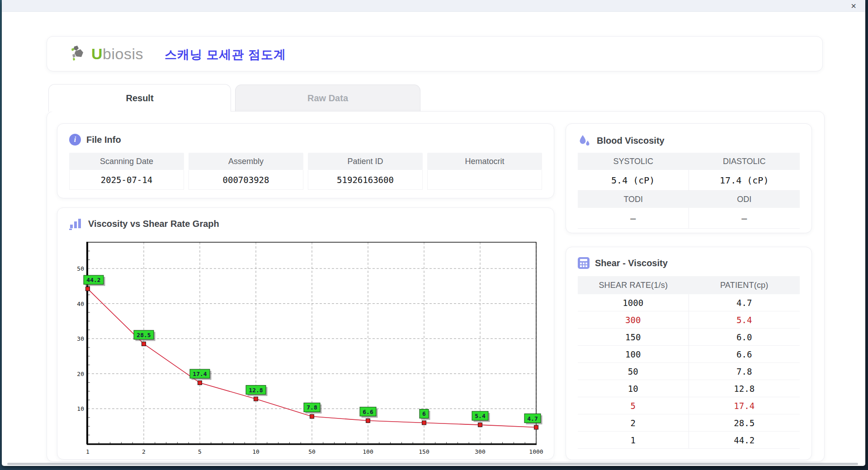  Describe the element at coordinates (312, 408) in the screenshot. I see `svg-text: 7.8` at that location.